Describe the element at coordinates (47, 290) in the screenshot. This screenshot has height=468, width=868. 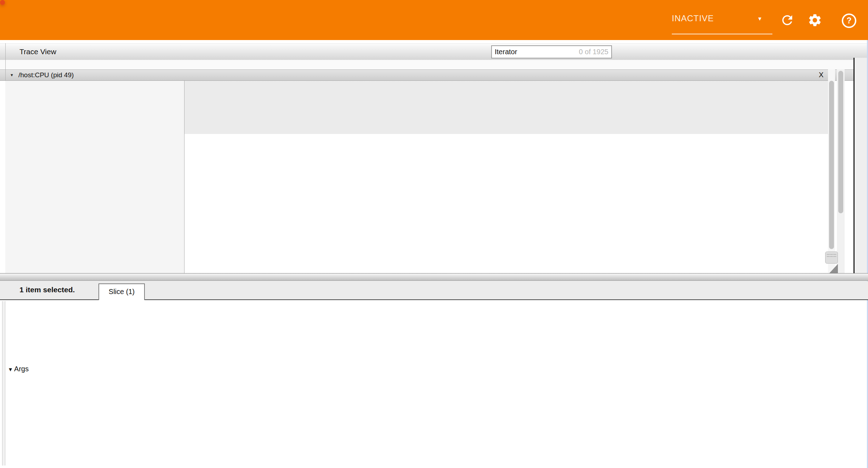
I see `selection-count-text: 1 item selected.` at that location.